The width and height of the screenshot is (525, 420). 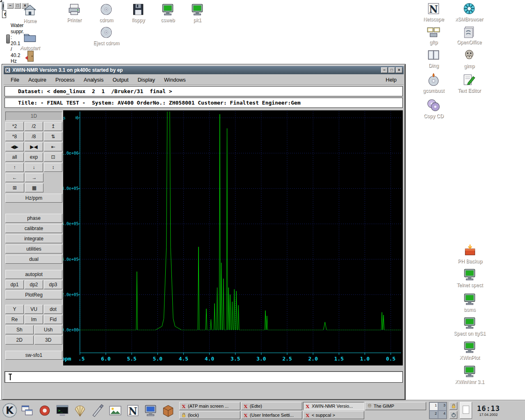 I want to click on terminal-icon: >_, so click(x=62, y=411).